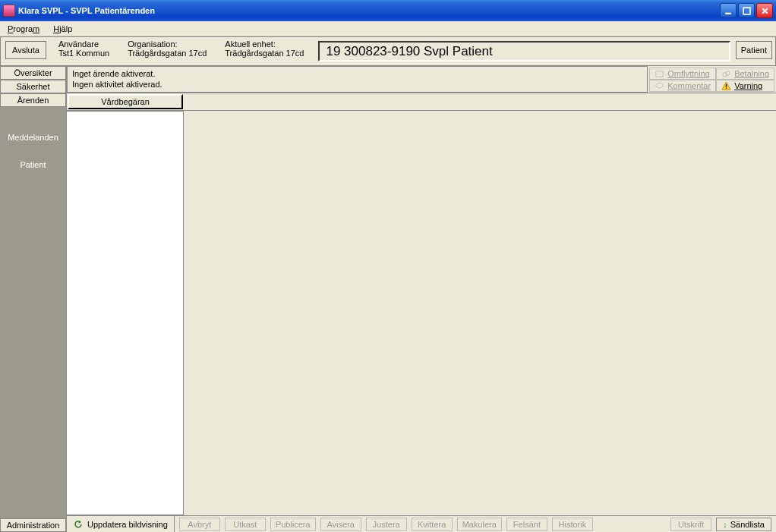 The width and height of the screenshot is (776, 532). What do you see at coordinates (683, 86) in the screenshot?
I see `kommentar-link: Kommentar` at bounding box center [683, 86].